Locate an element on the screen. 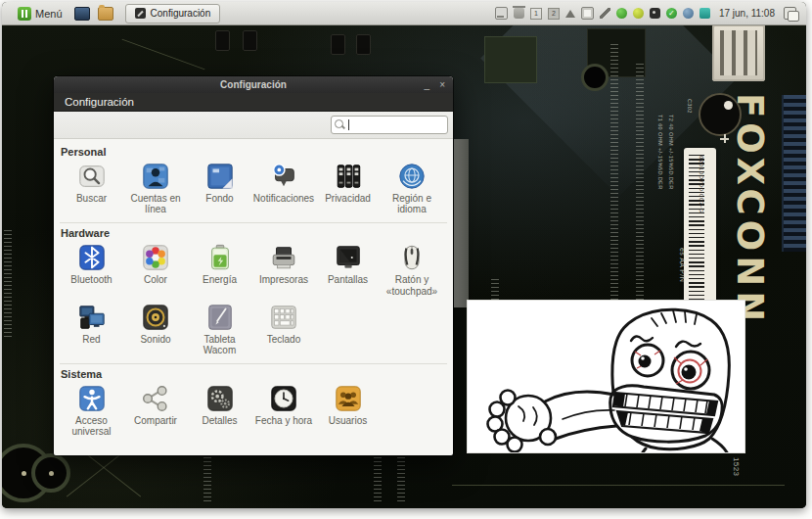 This screenshot has height=519, width=812. settings-item-label: Red is located at coordinates (91, 339).